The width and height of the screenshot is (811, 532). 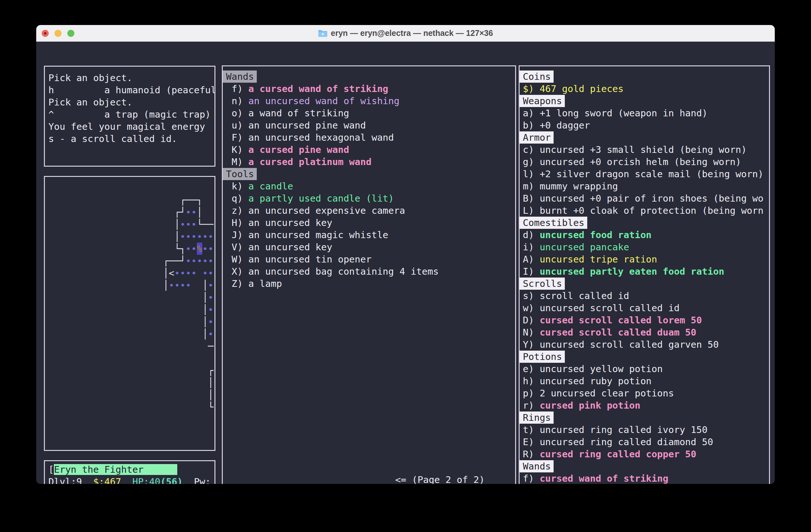 What do you see at coordinates (581, 89) in the screenshot?
I see `item-description: 467 gold pieces` at bounding box center [581, 89].